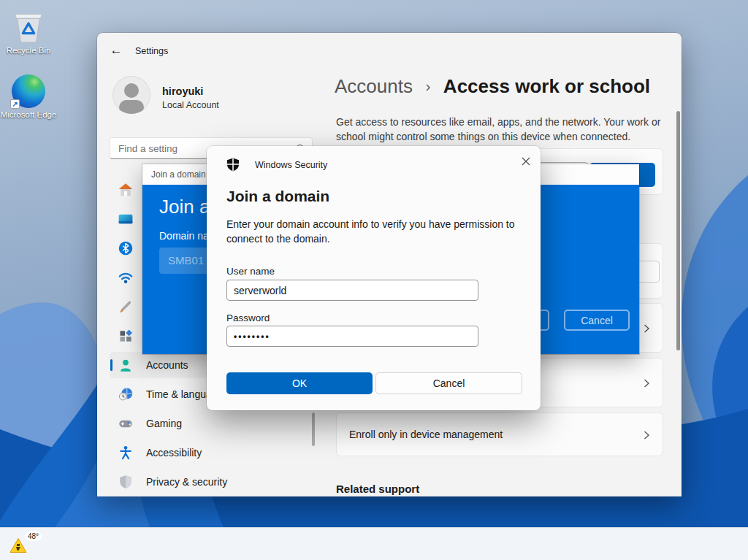 The width and height of the screenshot is (748, 560). What do you see at coordinates (183, 91) in the screenshot?
I see `user-name: hiroyuki` at bounding box center [183, 91].